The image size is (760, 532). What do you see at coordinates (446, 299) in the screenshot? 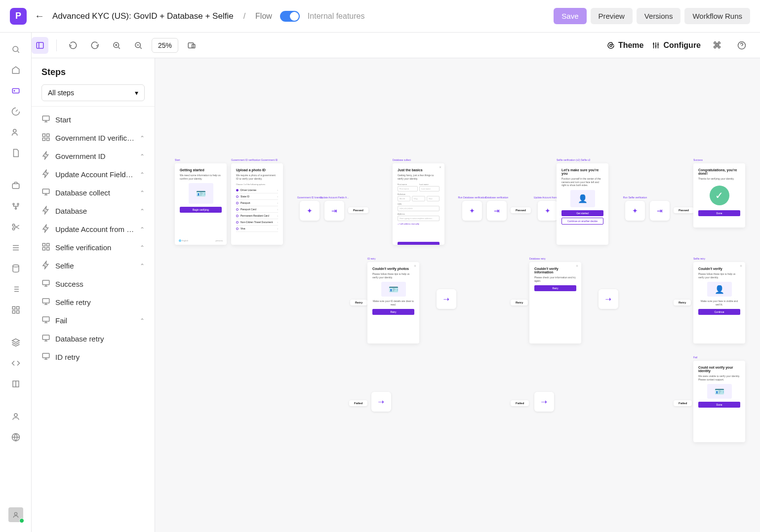
I see `node-retry-photo-out: ⇢` at bounding box center [446, 299].